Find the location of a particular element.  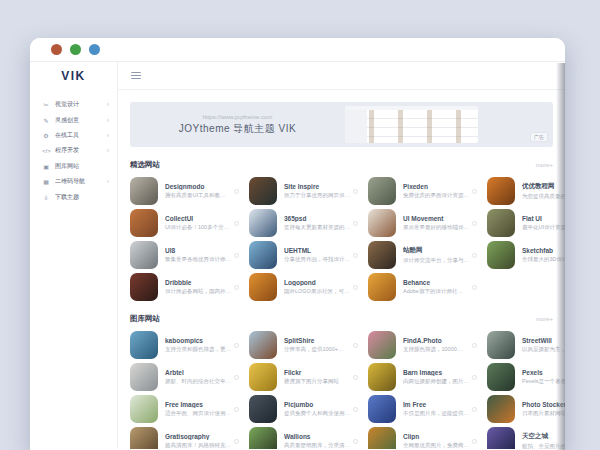

site-card: CollectUI UI设计必备！100多个分… is located at coordinates (184, 223).